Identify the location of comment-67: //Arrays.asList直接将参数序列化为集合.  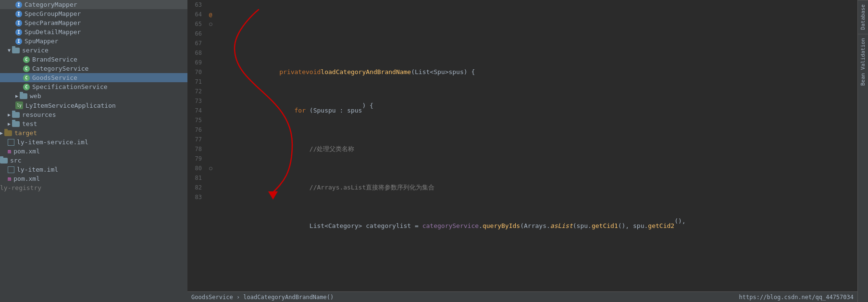
(372, 188).